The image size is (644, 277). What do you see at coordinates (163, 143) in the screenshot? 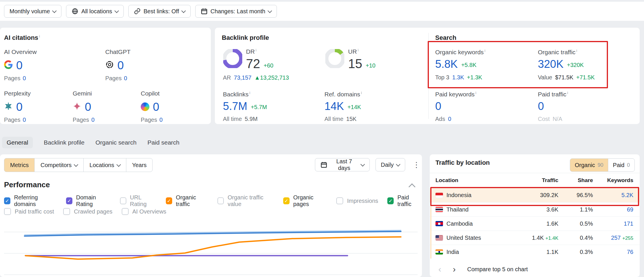
I see `tab-paid-search: Paid search` at bounding box center [163, 143].